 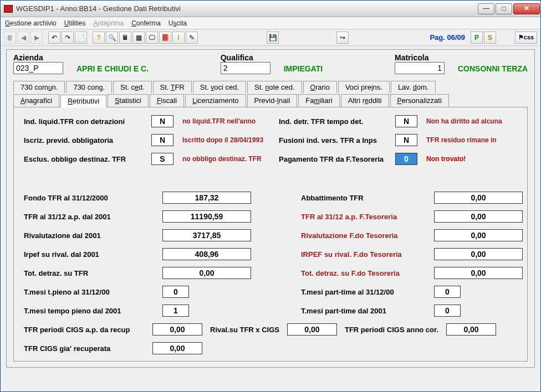 I want to click on info-icon: i, so click(x=178, y=38).